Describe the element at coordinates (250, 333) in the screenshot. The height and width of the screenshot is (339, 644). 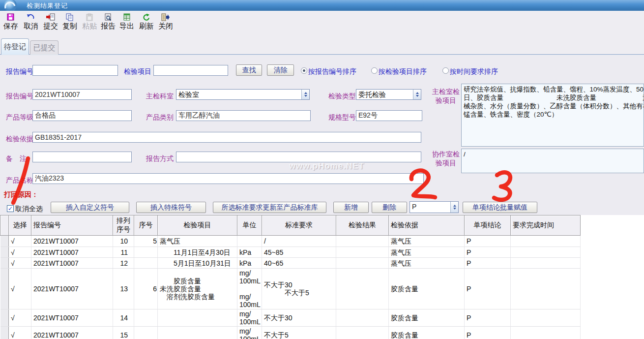
I see `cell-unit: mg/ 100mL` at that location.